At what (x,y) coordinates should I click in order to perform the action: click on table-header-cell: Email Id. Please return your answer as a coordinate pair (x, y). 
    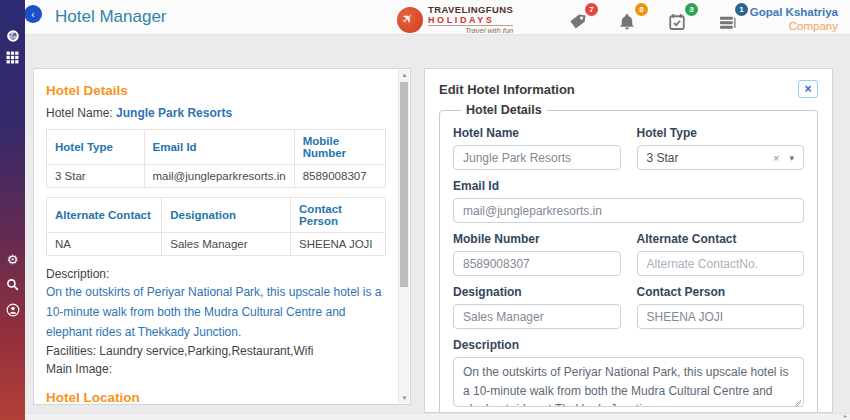
    Looking at the image, I should click on (219, 148).